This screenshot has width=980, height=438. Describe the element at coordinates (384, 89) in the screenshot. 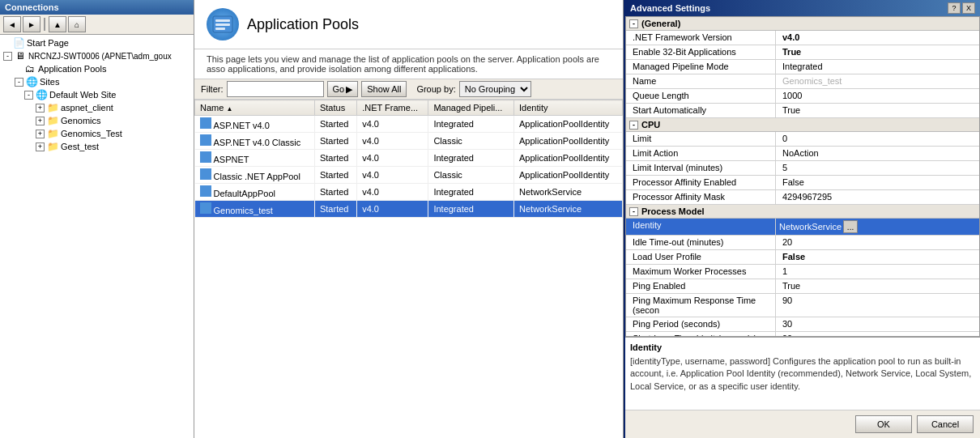

I see `show-all-button: Show All` at that location.